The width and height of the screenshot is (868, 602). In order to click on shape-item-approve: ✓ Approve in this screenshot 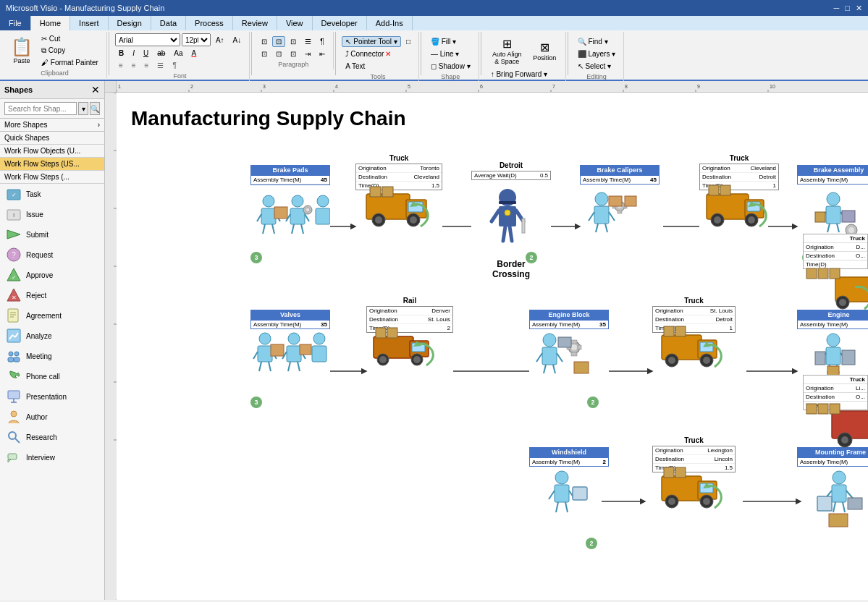, I will do `click(52, 275)`.